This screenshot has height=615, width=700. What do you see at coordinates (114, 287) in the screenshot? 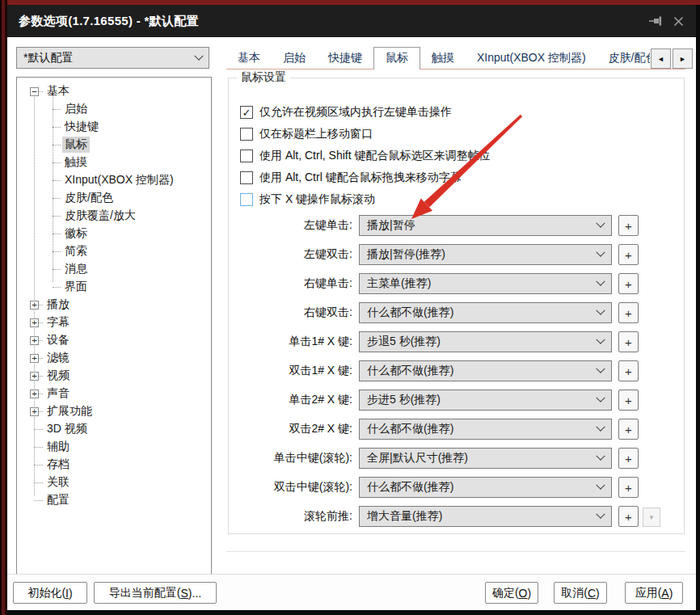
I see `tree-item-11: 界面` at bounding box center [114, 287].